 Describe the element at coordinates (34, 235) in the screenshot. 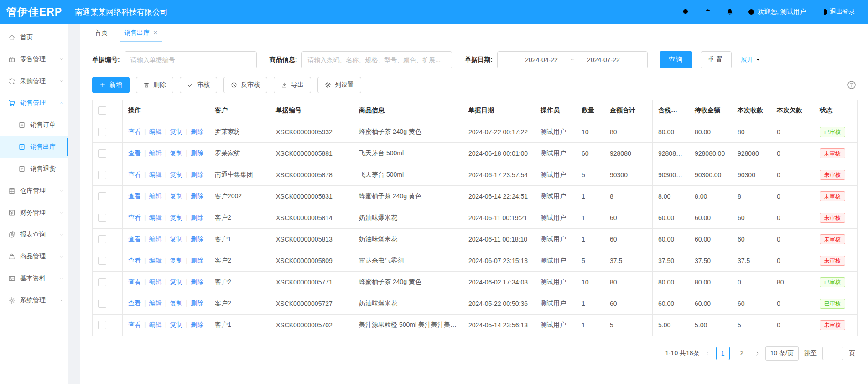

I see `sidebar-item-report: 报表查询` at that location.